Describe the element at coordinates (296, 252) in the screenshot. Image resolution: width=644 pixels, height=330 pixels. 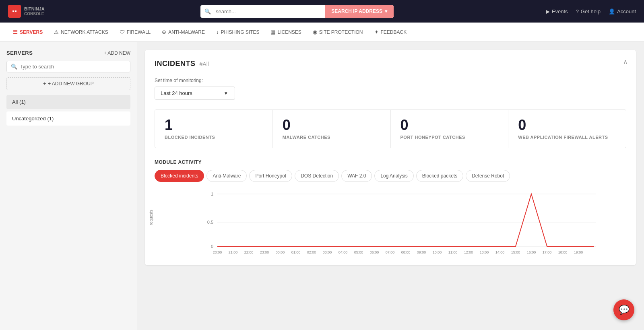
I see `svg-text: 01:00` at that location.